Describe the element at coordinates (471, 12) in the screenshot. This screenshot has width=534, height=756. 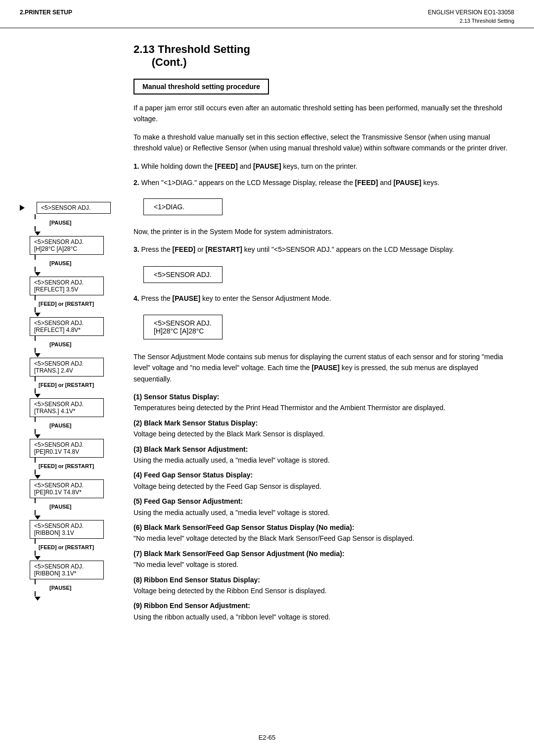
I see `version-label: ENGLISH VERSION EO1-33058` at that location.